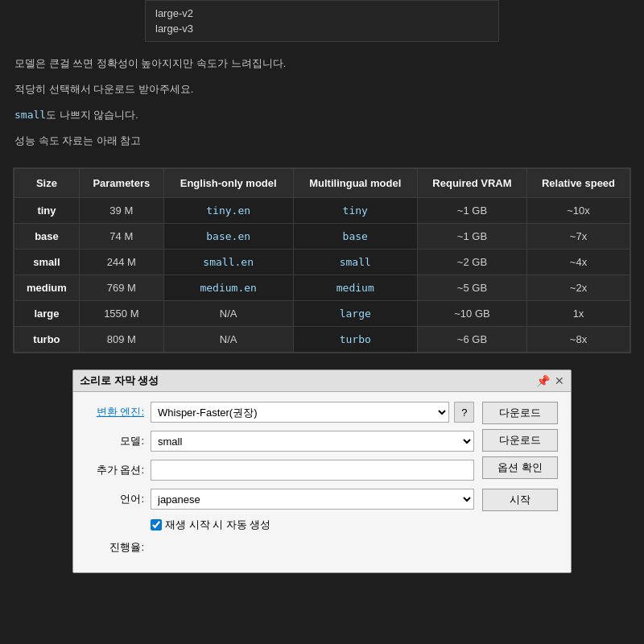 This screenshot has width=644, height=644. What do you see at coordinates (520, 413) in the screenshot?
I see `download-engine-button: 다운로드` at bounding box center [520, 413].